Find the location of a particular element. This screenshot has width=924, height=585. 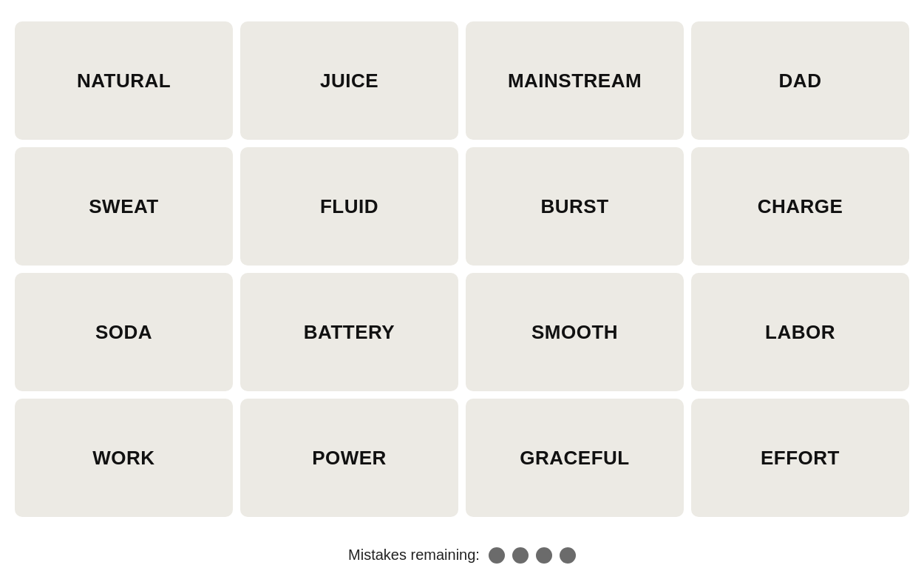

card-smooth: SMOOTH is located at coordinates (575, 332).